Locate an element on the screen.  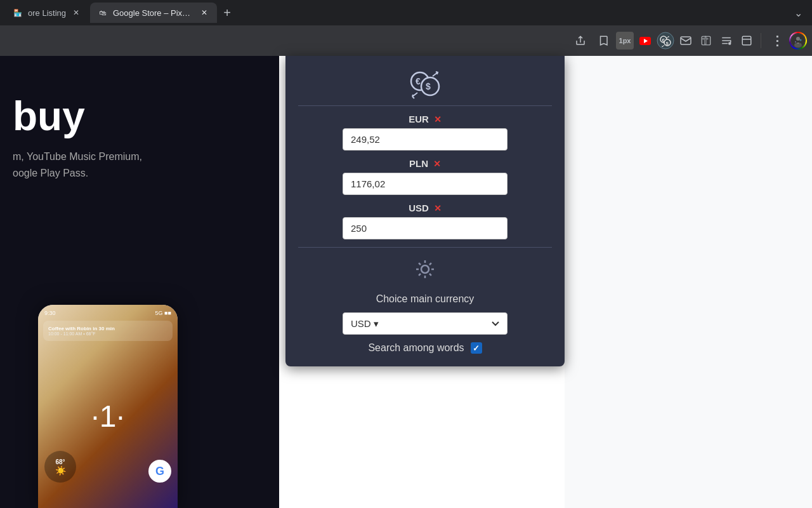
settings-section: Choice main currency USD ▾ EUR PLN GBP C… is located at coordinates (425, 306).